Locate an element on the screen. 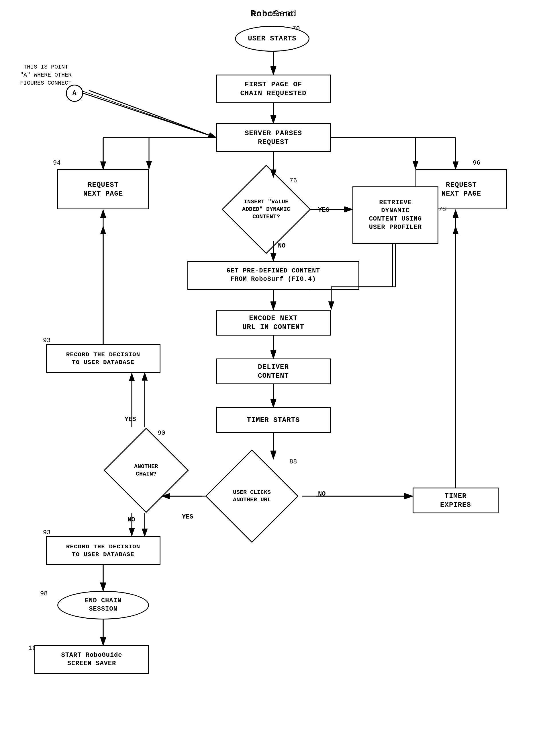 The width and height of the screenshot is (547, 756). yes-label-insert: YES is located at coordinates (324, 210).